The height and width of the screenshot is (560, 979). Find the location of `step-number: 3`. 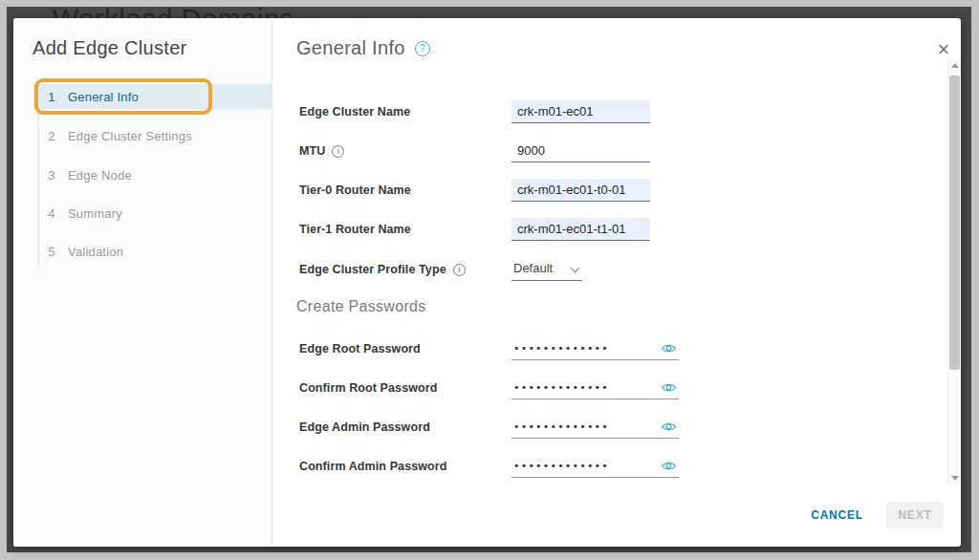

step-number: 3 is located at coordinates (52, 176).